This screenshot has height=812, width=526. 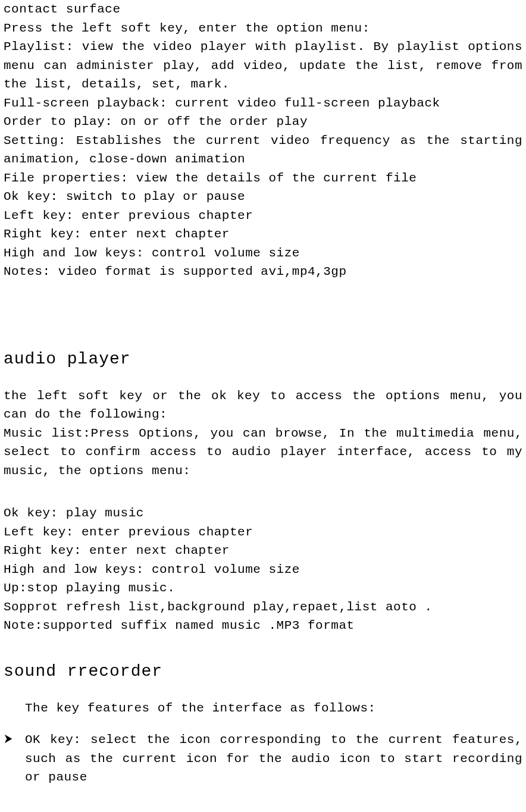 What do you see at coordinates (263, 234) in the screenshot?
I see `line-right-key: Right key: enter next chapter` at bounding box center [263, 234].